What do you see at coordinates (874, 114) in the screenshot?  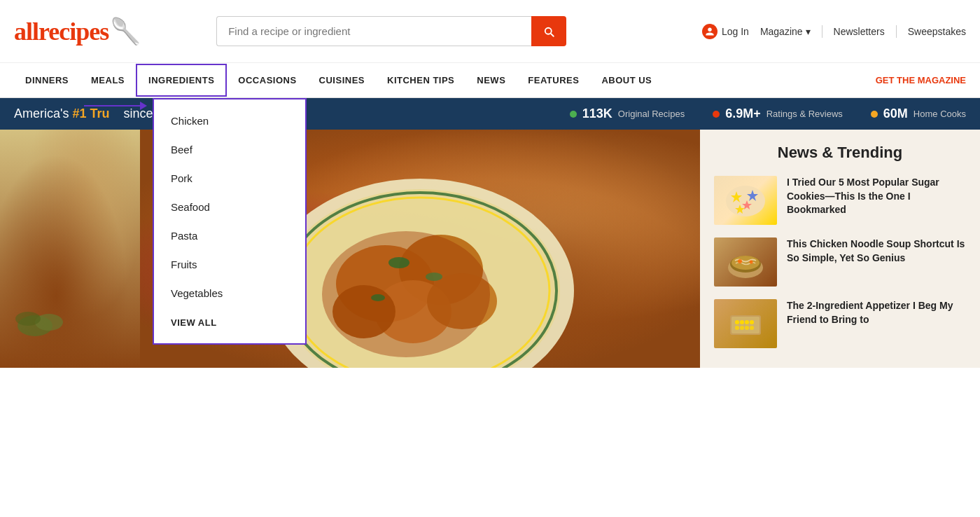 I see `dot-yellow-icon` at bounding box center [874, 114].